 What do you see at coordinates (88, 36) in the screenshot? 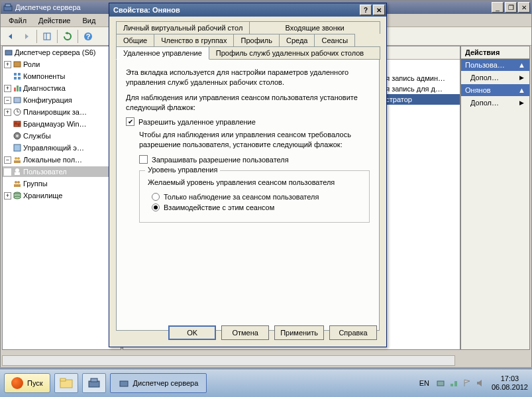
I see `help-button: ?` at bounding box center [88, 36].